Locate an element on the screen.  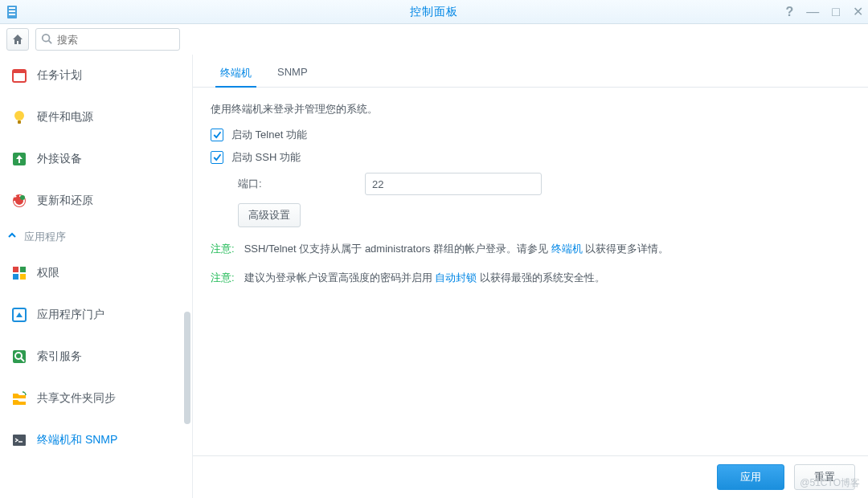
window-controls: ? — □ ✕ is located at coordinates (825, 12).